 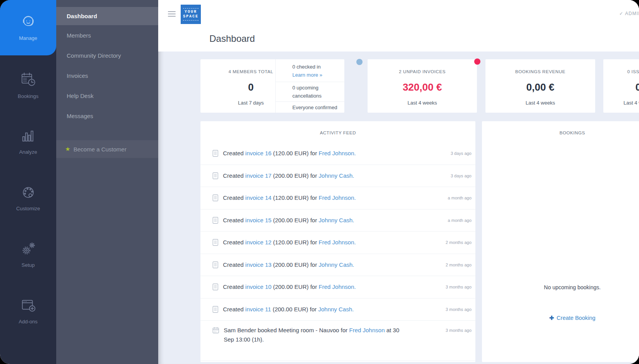 What do you see at coordinates (80, 96) in the screenshot?
I see `sidebar-item-help-desk: Help Desk` at bounding box center [80, 96].